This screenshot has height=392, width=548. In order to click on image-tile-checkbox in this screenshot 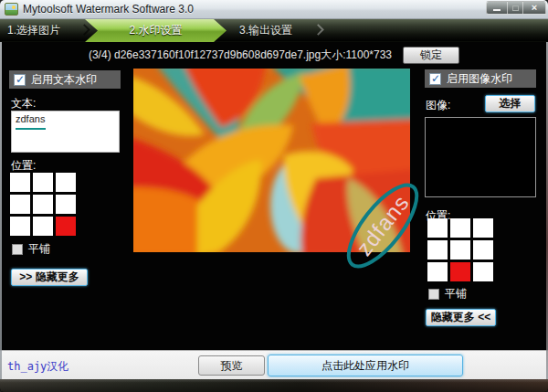, I will do `click(434, 294)`.